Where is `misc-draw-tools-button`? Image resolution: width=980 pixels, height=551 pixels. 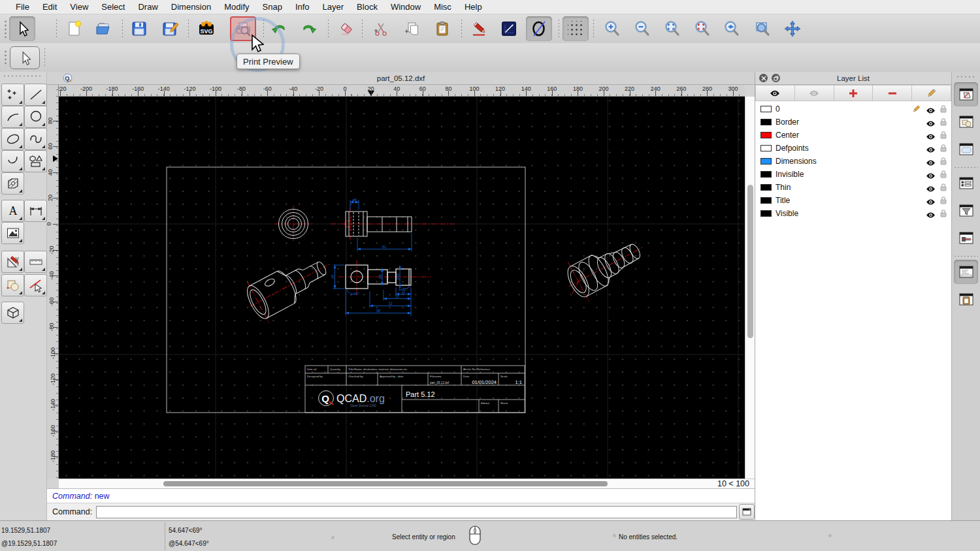
misc-draw-tools-button is located at coordinates (13, 262).